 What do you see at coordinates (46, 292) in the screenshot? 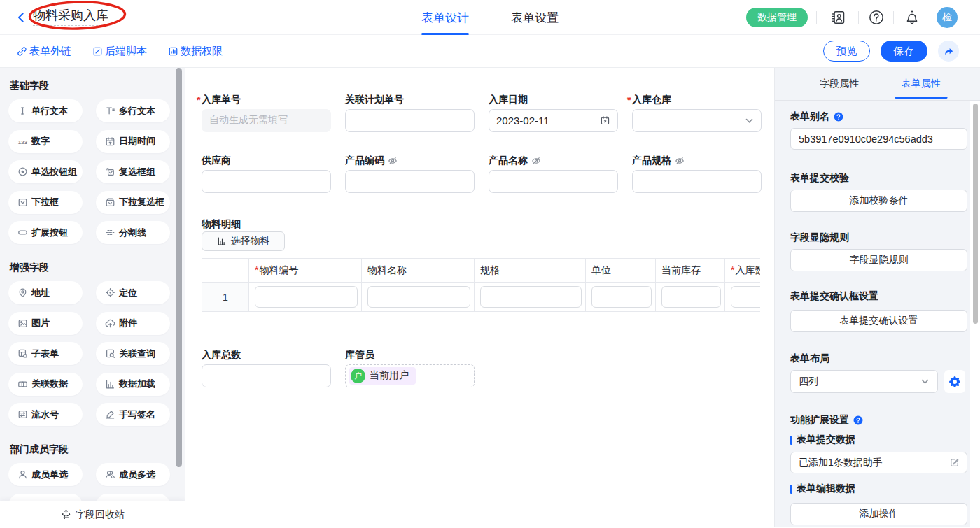
I see `field-item-address: 地址` at bounding box center [46, 292].